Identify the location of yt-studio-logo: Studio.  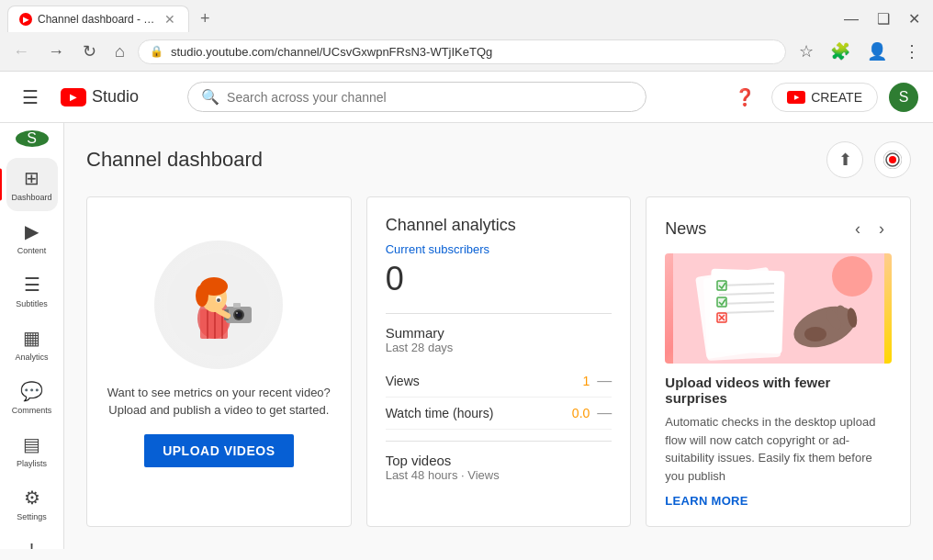
(99, 97).